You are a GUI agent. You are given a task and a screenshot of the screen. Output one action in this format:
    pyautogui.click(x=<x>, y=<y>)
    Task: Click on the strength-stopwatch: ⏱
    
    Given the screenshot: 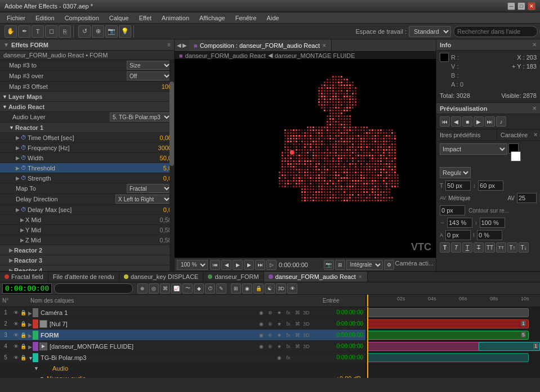 What is the action you would take?
    pyautogui.click(x=24, y=178)
    